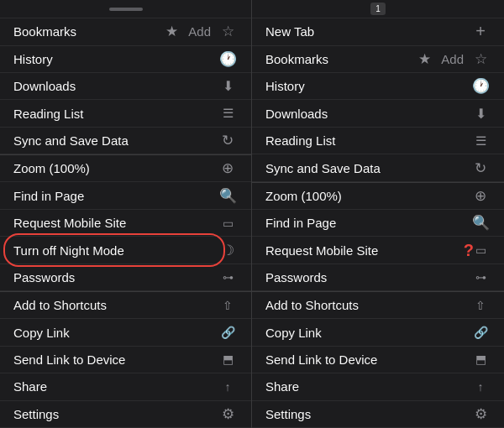  Describe the element at coordinates (480, 32) in the screenshot. I see `right-new-tab-icon: +` at that location.